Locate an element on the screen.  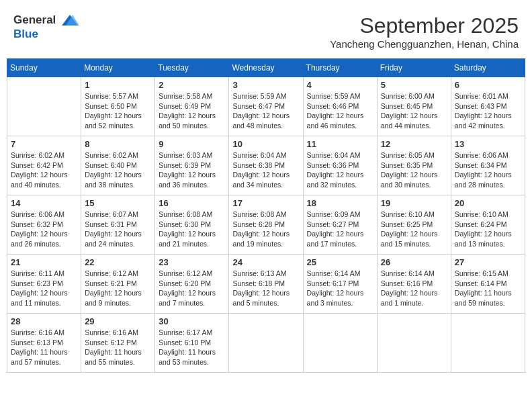
day-number: 9 is located at coordinates (192, 144).